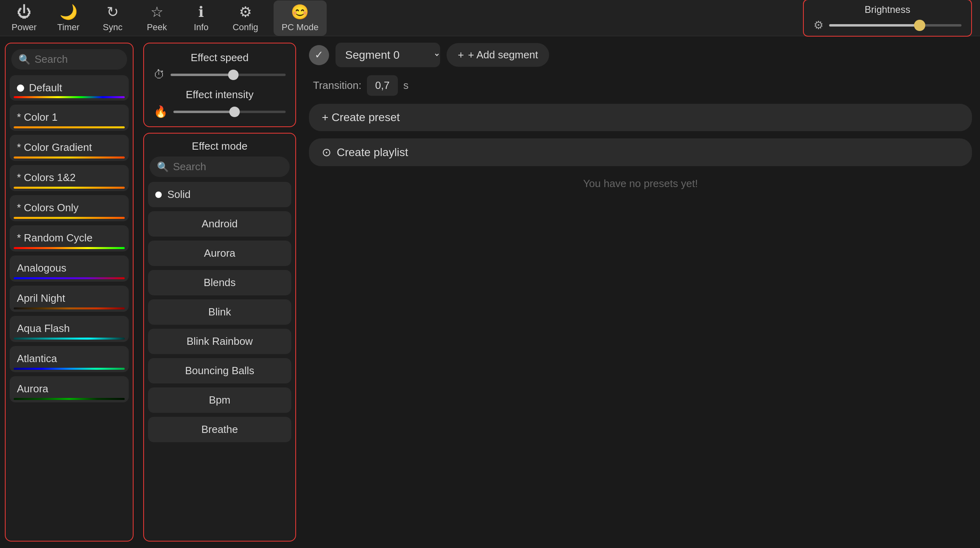 The width and height of the screenshot is (980, 548). I want to click on palette-item-label: * Color 1, so click(37, 117).